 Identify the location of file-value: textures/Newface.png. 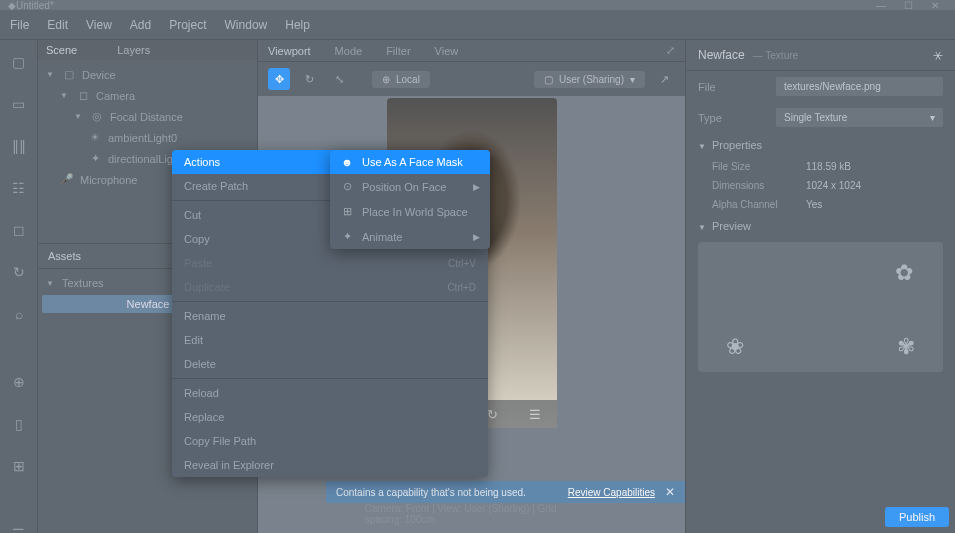
(860, 86).